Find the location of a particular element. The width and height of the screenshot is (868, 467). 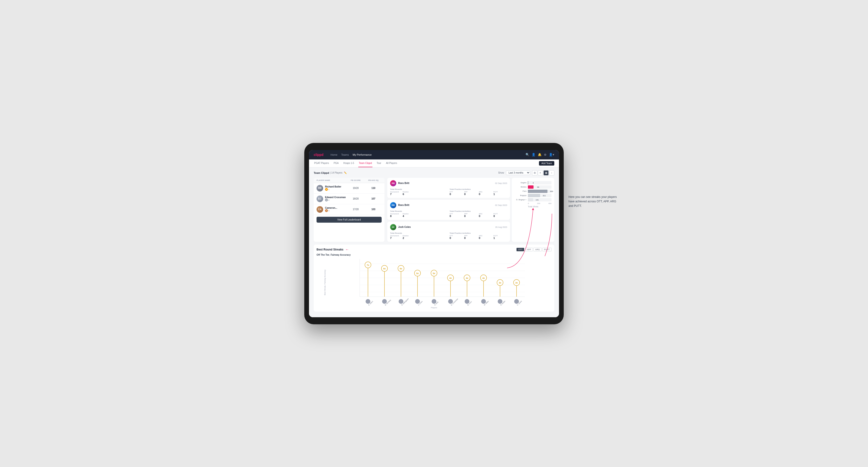

list-view-btn: ≡ is located at coordinates (540, 173).